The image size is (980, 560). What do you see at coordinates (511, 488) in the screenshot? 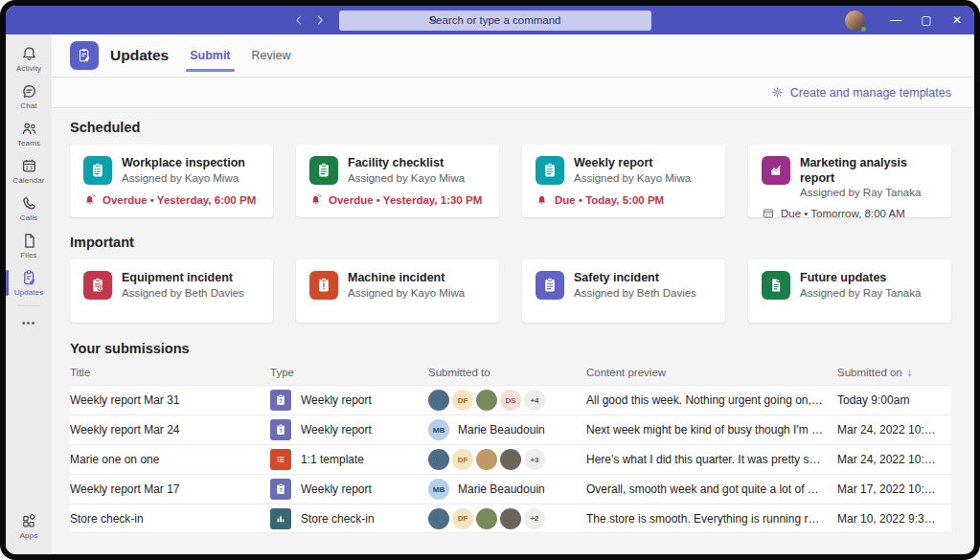
I see `table-row: Weekly report Mar 17 7 Weekly report MB …` at bounding box center [511, 488].